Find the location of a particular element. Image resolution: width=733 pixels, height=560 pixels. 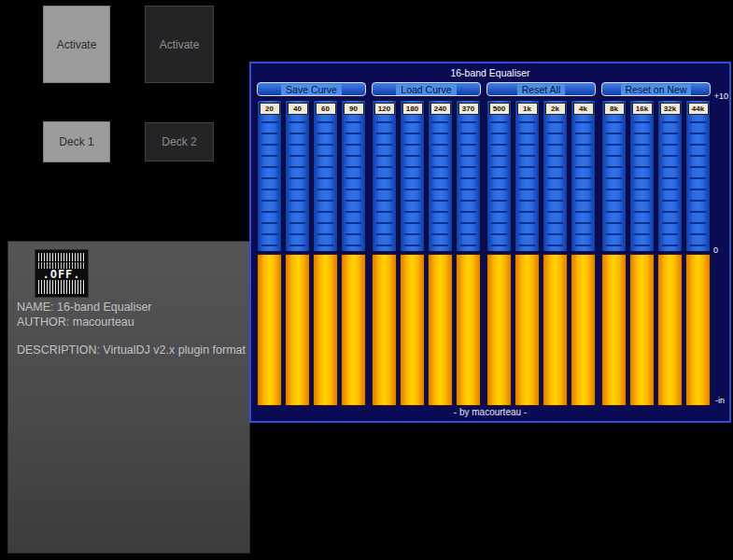

eq-fader-40: 40 is located at coordinates (297, 253).